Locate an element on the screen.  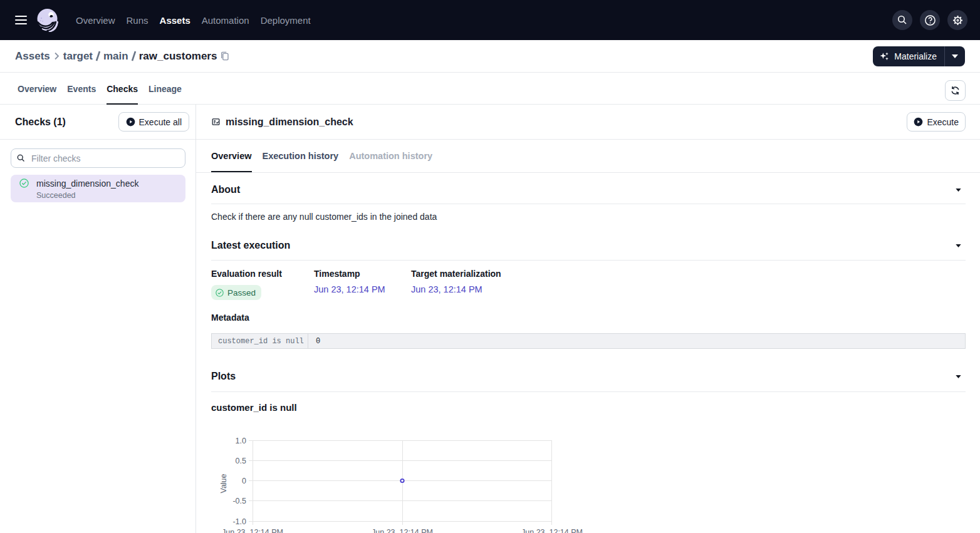
svg-text: -1.0 is located at coordinates (239, 522).